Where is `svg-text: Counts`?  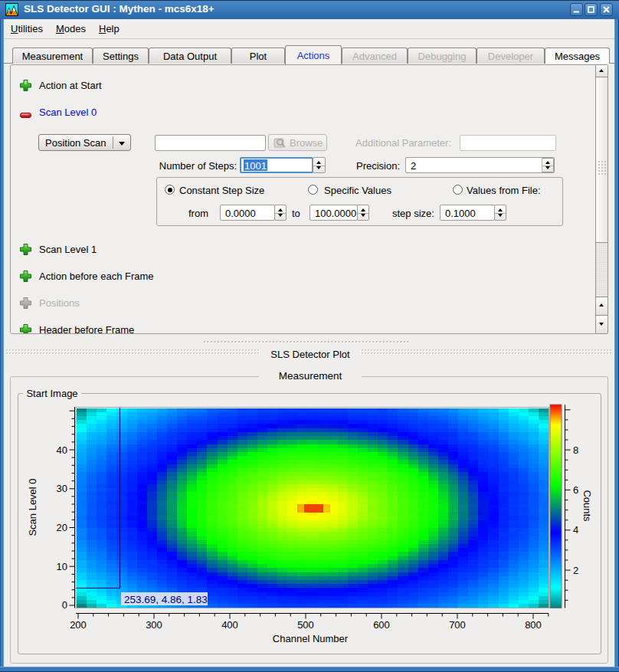 svg-text: Counts is located at coordinates (587, 506).